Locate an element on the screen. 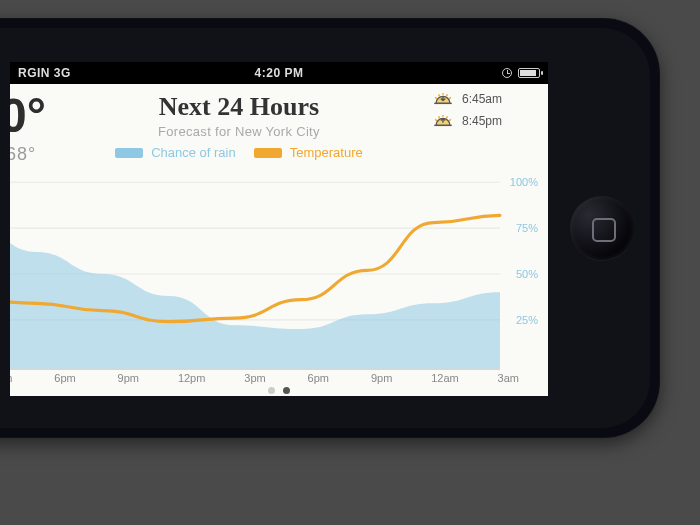 The height and width of the screenshot is (525, 700). legend-temp: Temperature is located at coordinates (308, 152).